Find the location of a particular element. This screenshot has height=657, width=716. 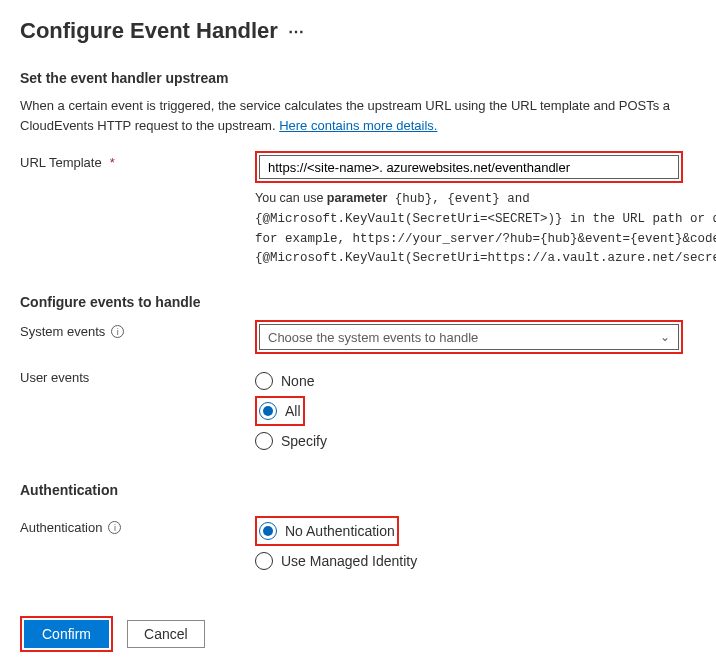

cancel-button: Cancel is located at coordinates (166, 634).